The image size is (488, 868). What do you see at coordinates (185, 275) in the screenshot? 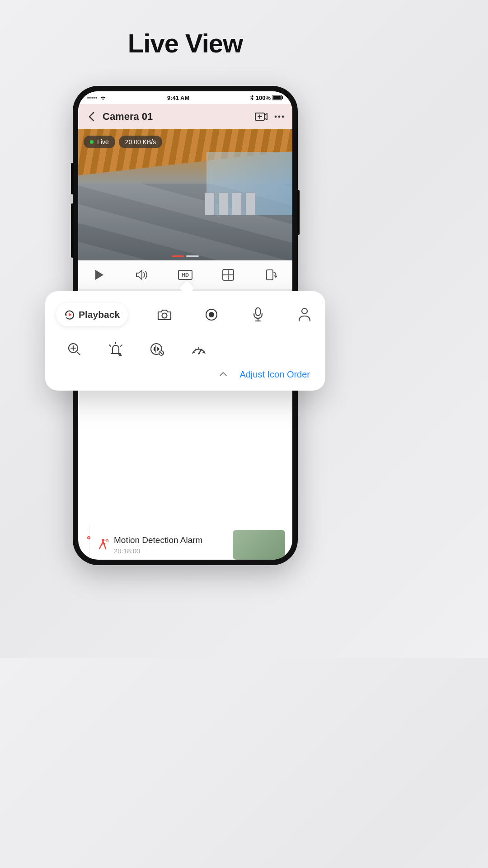
I see `svg-text: HD` at bounding box center [185, 275].